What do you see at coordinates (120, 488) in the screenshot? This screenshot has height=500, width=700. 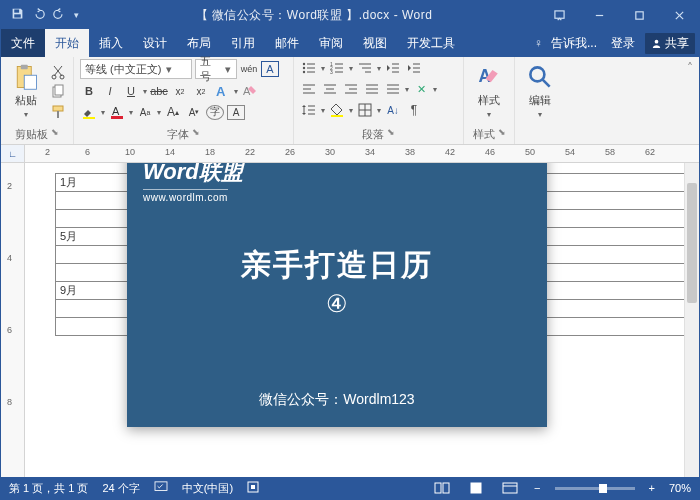 I see `status-words: 24 个字` at bounding box center [120, 488].